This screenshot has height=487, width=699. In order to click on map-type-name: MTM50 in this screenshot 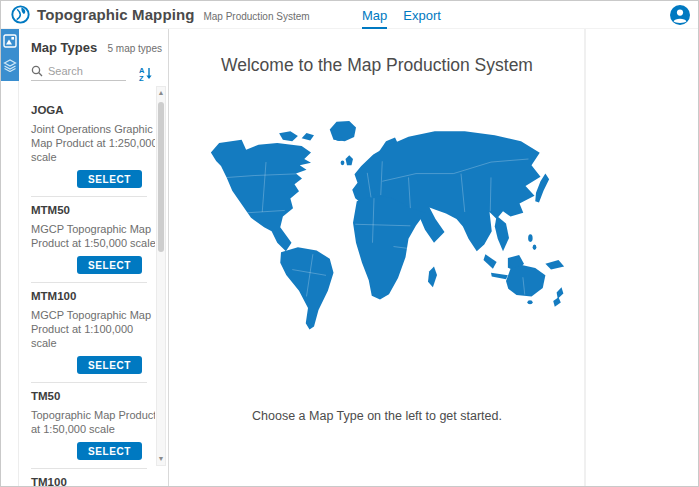, I will do `click(89, 210)`.